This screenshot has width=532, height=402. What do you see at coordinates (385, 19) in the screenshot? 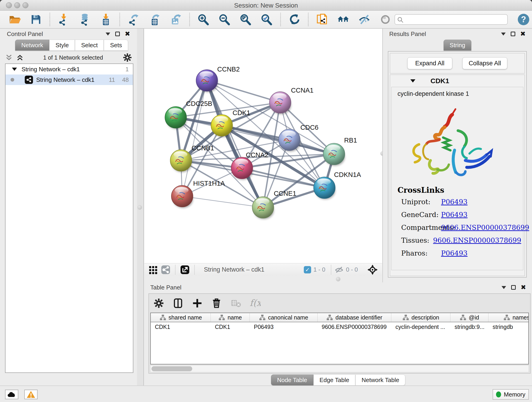
I see `preview-eye-button` at bounding box center [385, 19].